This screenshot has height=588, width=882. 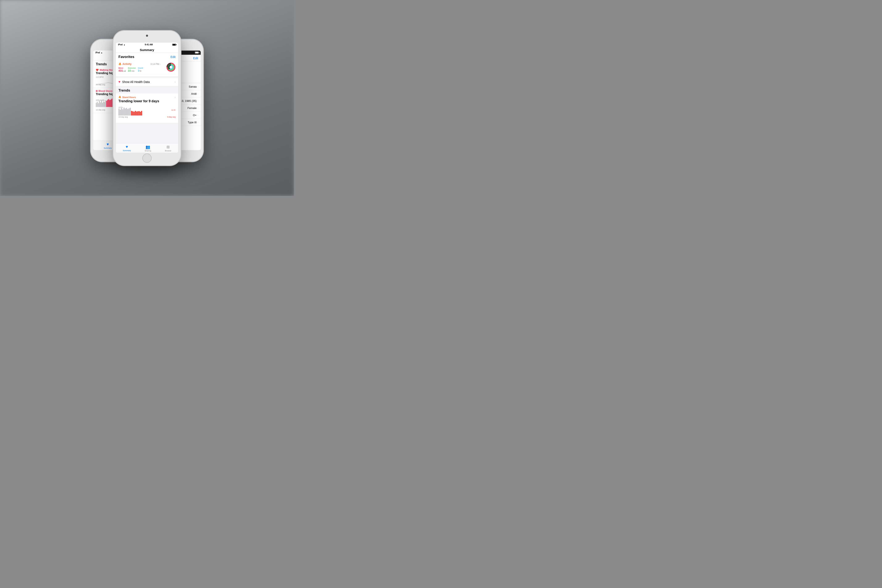 What do you see at coordinates (132, 70) in the screenshot?
I see `stat-exercise: Exercise 22 min` at bounding box center [132, 70].